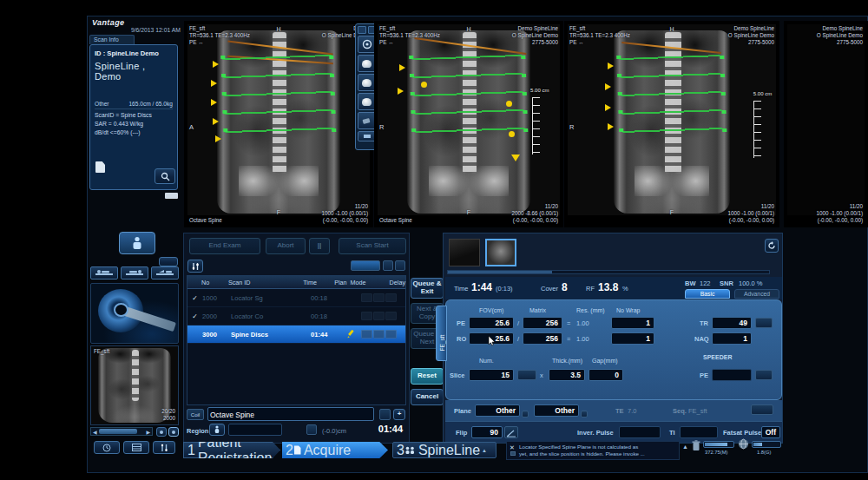 The height and width of the screenshot is (480, 868). What do you see at coordinates (104, 273) in the screenshot?
I see `position-head-first-button` at bounding box center [104, 273].